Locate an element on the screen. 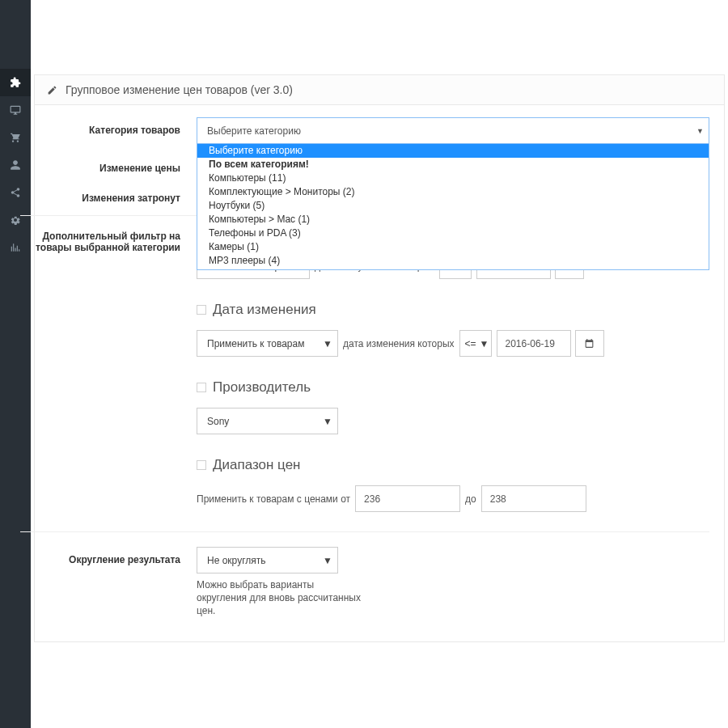  label-extra-filter: Дополнительный фильтр на товары выбранно… is located at coordinates (116, 242).